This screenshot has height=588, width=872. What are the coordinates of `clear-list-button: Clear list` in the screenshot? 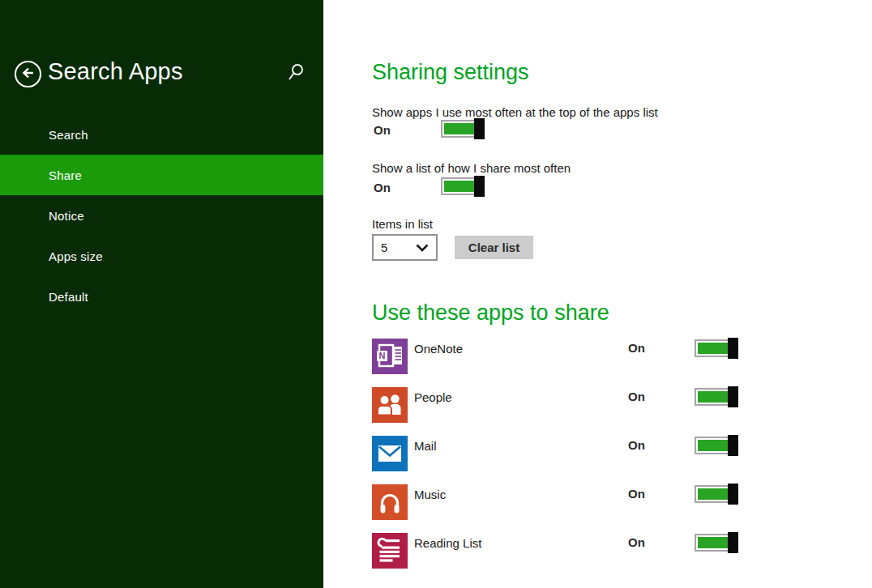 It's located at (494, 248).